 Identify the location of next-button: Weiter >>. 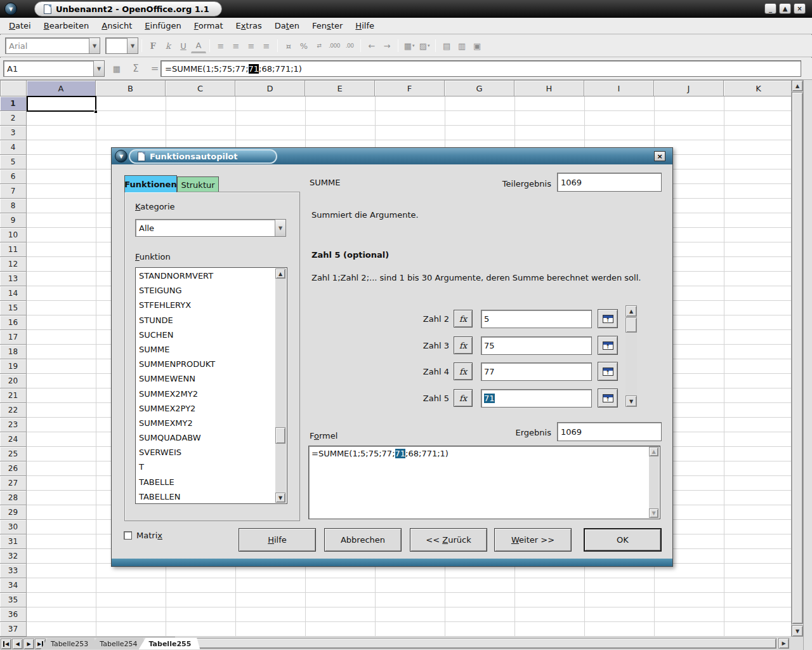
(533, 540).